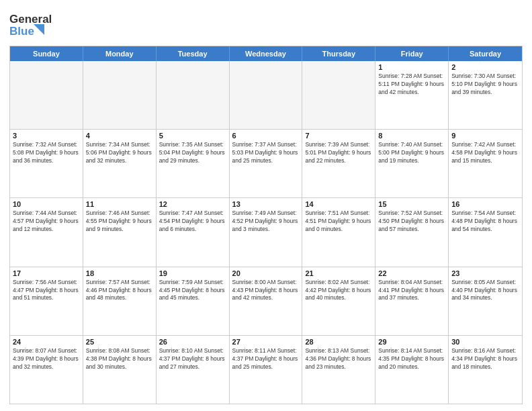 This screenshot has width=532, height=411. I want to click on day-number: 18, so click(120, 273).